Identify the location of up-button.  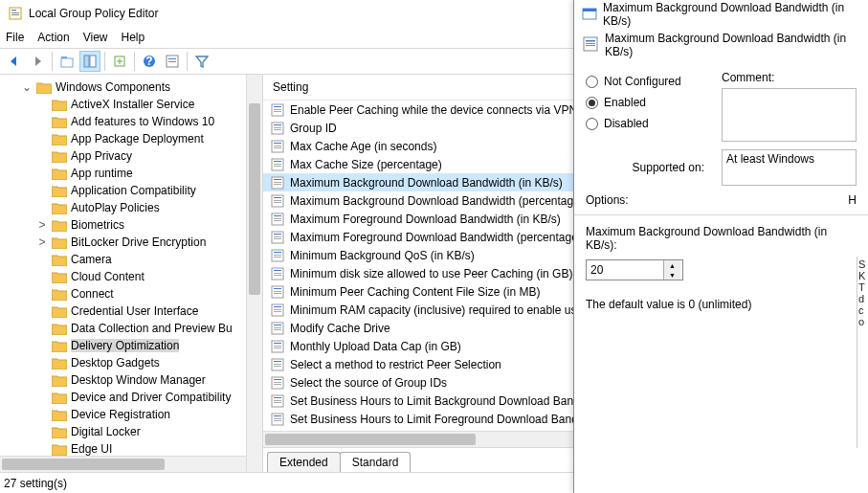
(67, 61).